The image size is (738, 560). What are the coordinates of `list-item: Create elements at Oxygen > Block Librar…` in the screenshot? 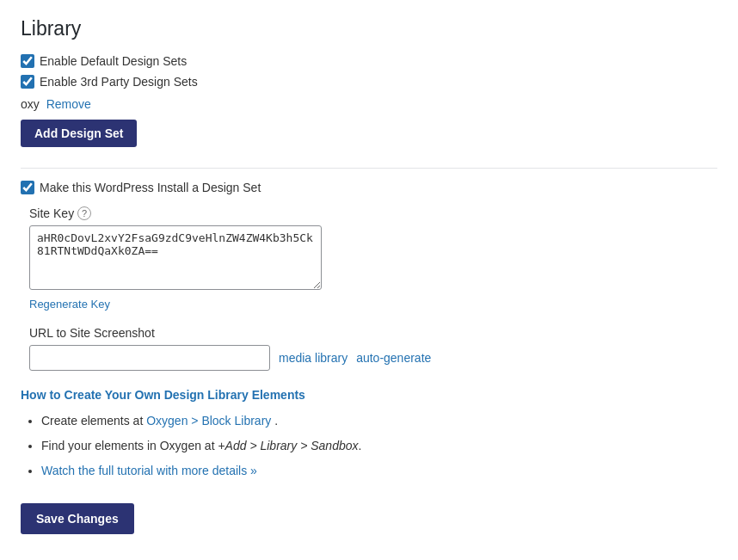 It's located at (379, 422).